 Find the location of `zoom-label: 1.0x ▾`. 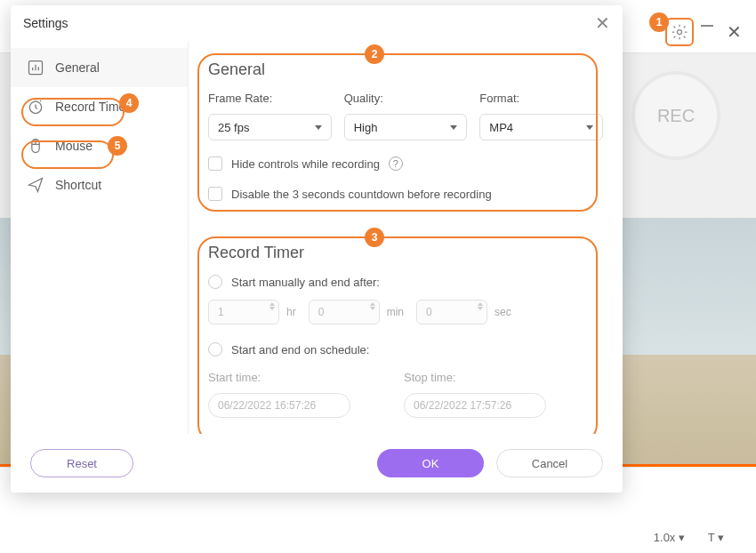

zoom-label: 1.0x ▾ is located at coordinates (669, 537).